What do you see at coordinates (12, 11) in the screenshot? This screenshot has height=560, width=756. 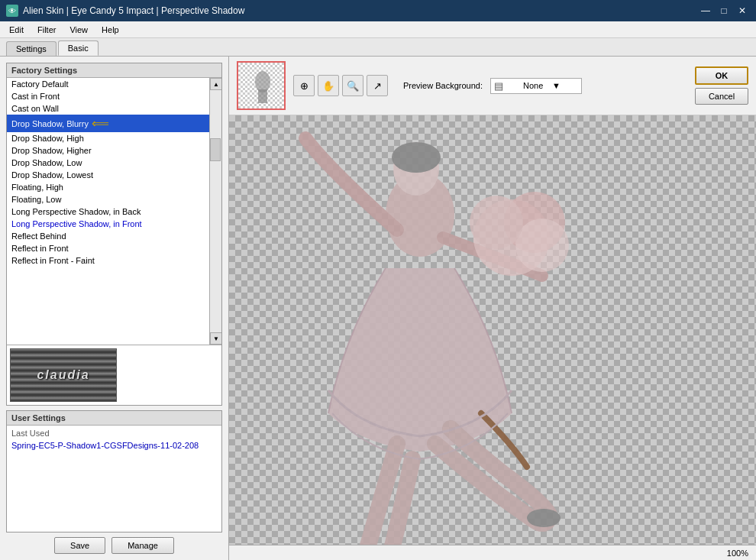 I see `app-icon: 👁` at bounding box center [12, 11].